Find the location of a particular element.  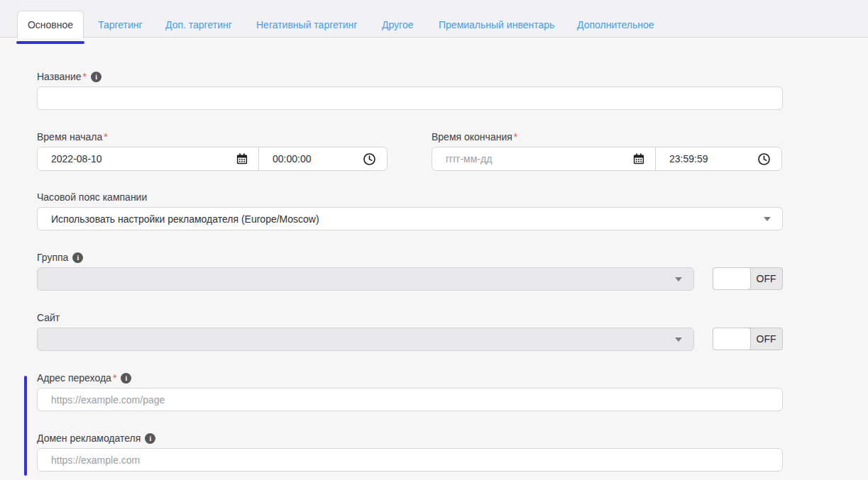

advertiser-domain-label-text: Домен рекламодателя is located at coordinates (89, 438).